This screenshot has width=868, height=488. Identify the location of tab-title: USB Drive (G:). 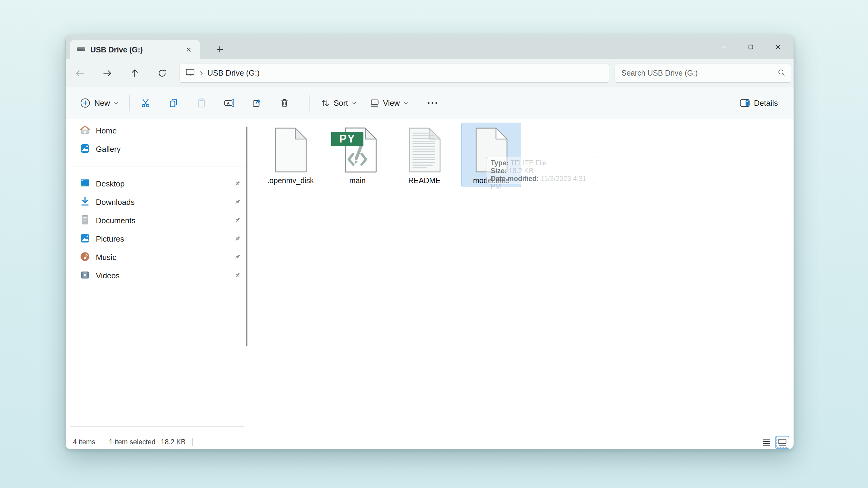
(136, 50).